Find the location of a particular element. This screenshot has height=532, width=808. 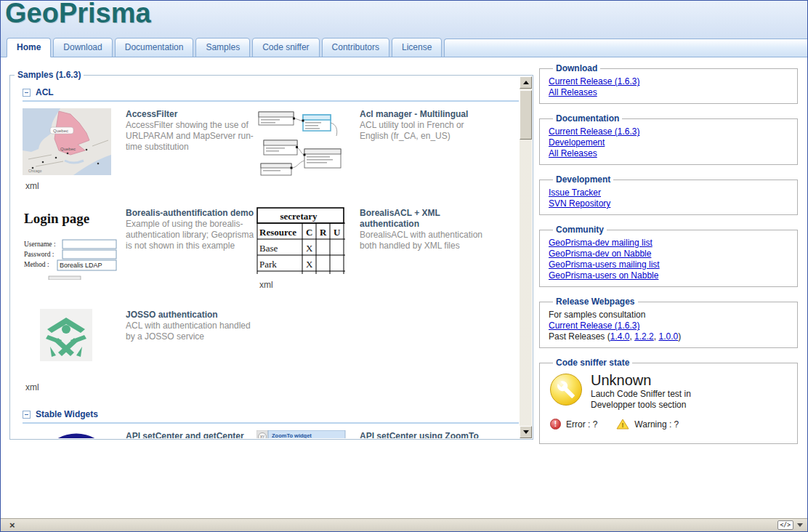

link-release-1-0-0: 1.0.0 is located at coordinates (668, 336).